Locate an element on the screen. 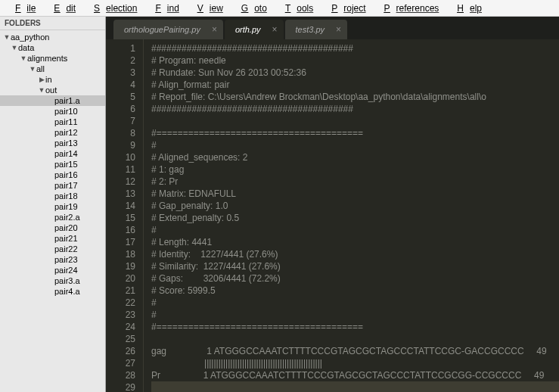 The width and height of the screenshot is (559, 392). code-line: # Score: 5999.5 is located at coordinates (356, 291).